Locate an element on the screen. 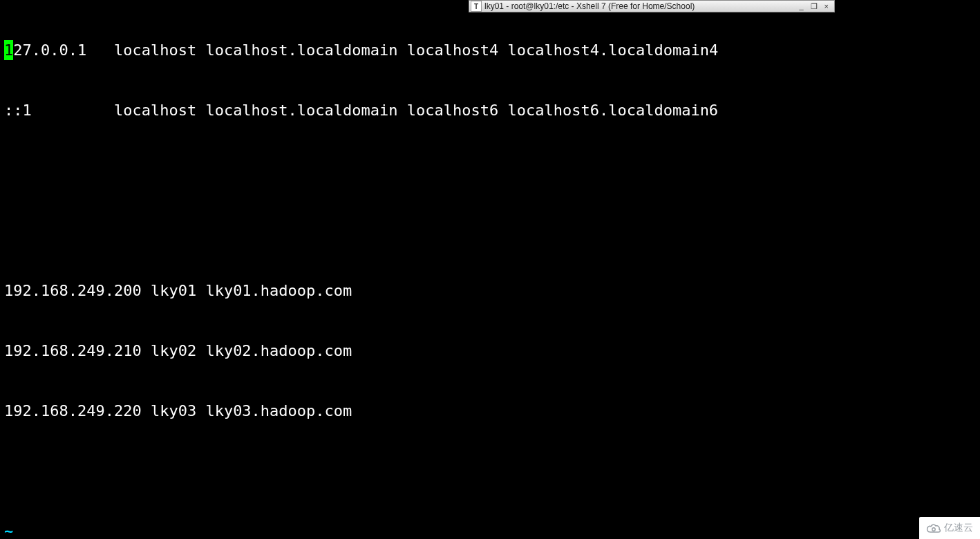  file-line: ::1 localhost localhost.localdomain loca… is located at coordinates (492, 111).